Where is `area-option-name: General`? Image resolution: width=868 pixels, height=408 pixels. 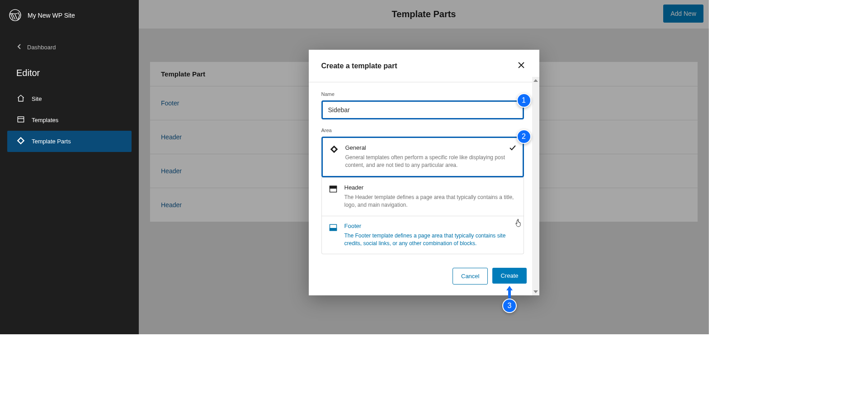 area-option-name: General is located at coordinates (431, 147).